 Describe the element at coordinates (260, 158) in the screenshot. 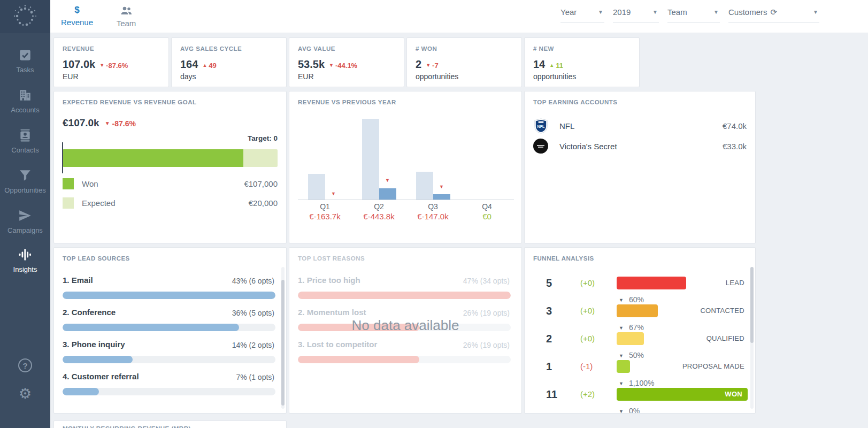

I see `expected-segment` at that location.